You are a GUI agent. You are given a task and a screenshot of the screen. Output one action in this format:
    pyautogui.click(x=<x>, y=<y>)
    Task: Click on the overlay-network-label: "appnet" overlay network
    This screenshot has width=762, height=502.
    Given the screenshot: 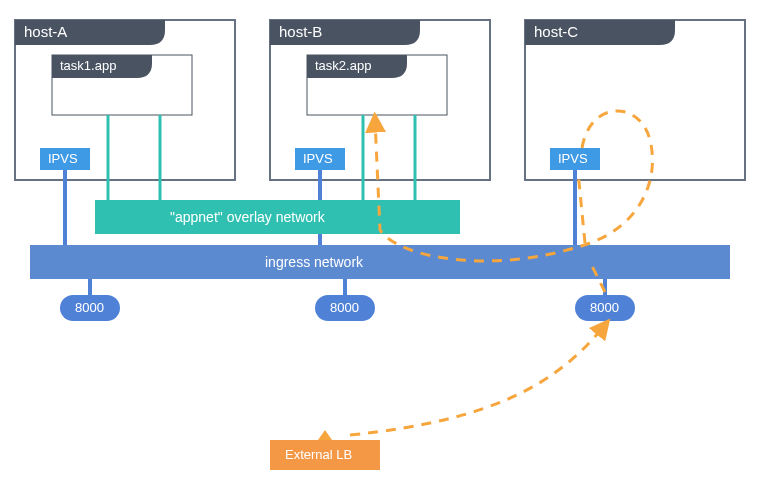 What is the action you would take?
    pyautogui.click(x=248, y=217)
    